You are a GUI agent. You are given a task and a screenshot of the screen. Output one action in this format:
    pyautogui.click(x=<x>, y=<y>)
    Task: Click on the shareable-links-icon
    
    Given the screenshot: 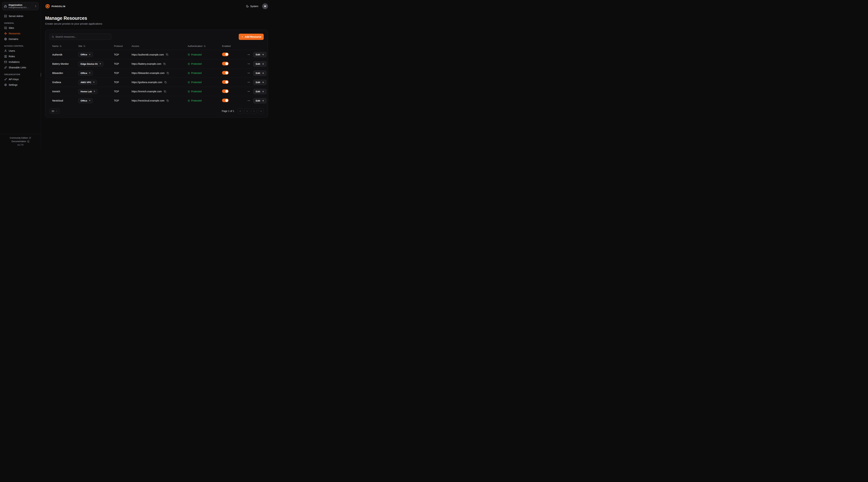 What is the action you would take?
    pyautogui.click(x=5, y=67)
    